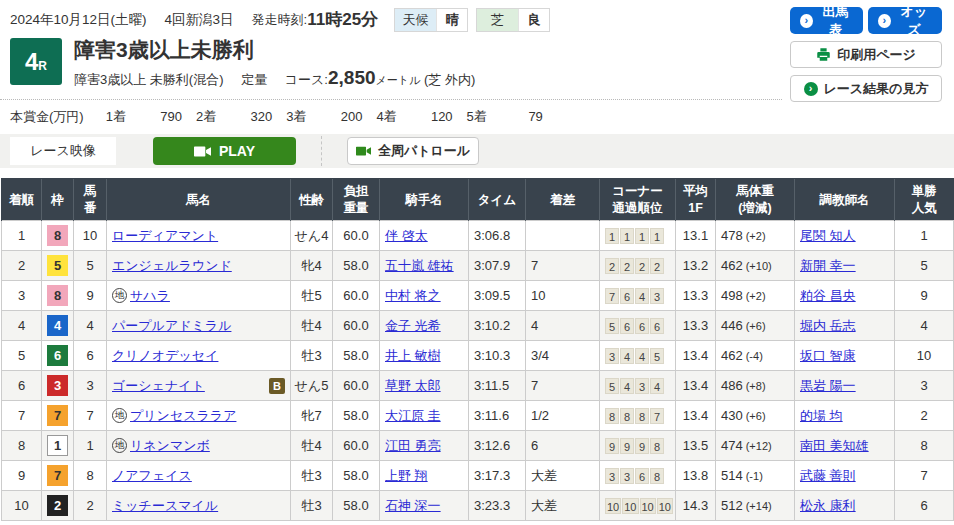 The width and height of the screenshot is (954, 525). What do you see at coordinates (648, 506) in the screenshot?
I see `corner-position-box: 10` at bounding box center [648, 506].